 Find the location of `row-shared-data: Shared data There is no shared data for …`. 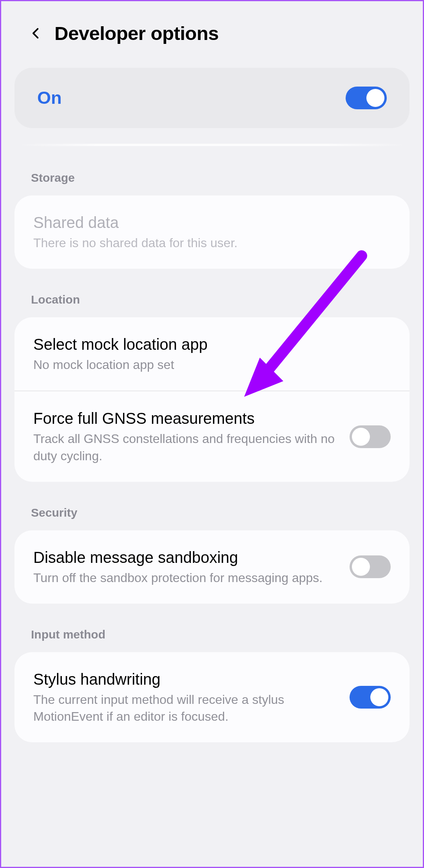

row-shared-data: Shared data There is no shared data for … is located at coordinates (212, 232).